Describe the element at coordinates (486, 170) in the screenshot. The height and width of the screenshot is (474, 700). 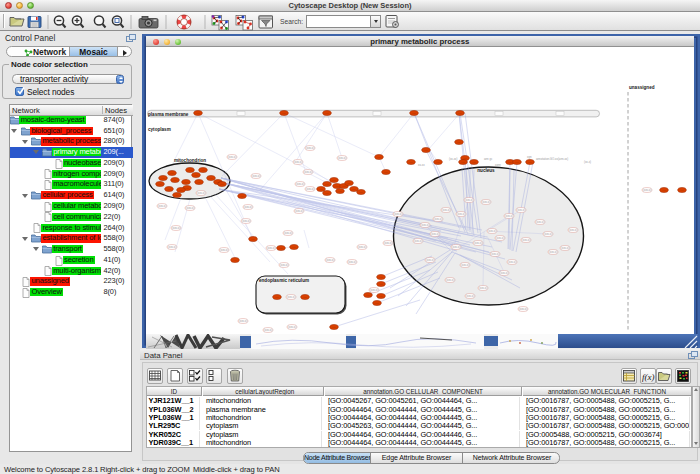
I see `svg-text: nucleus` at that location.